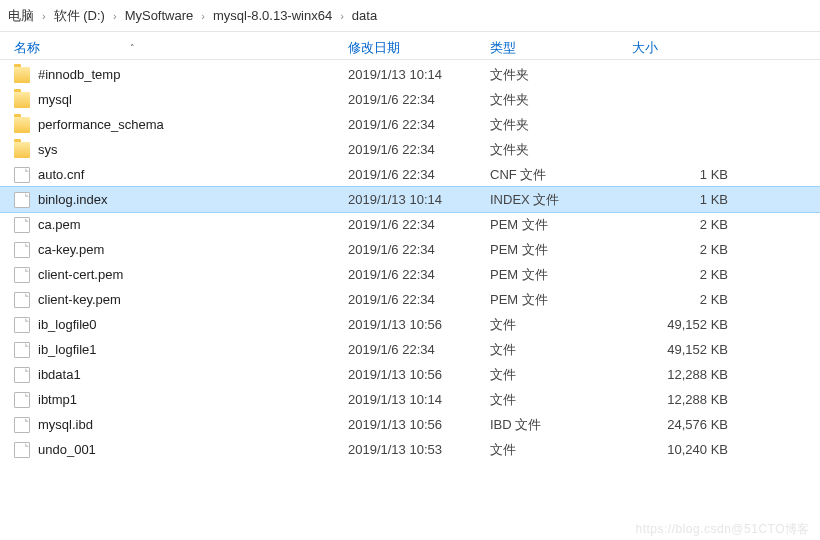  I want to click on file-name-label: client-cert.pem, so click(80, 274).